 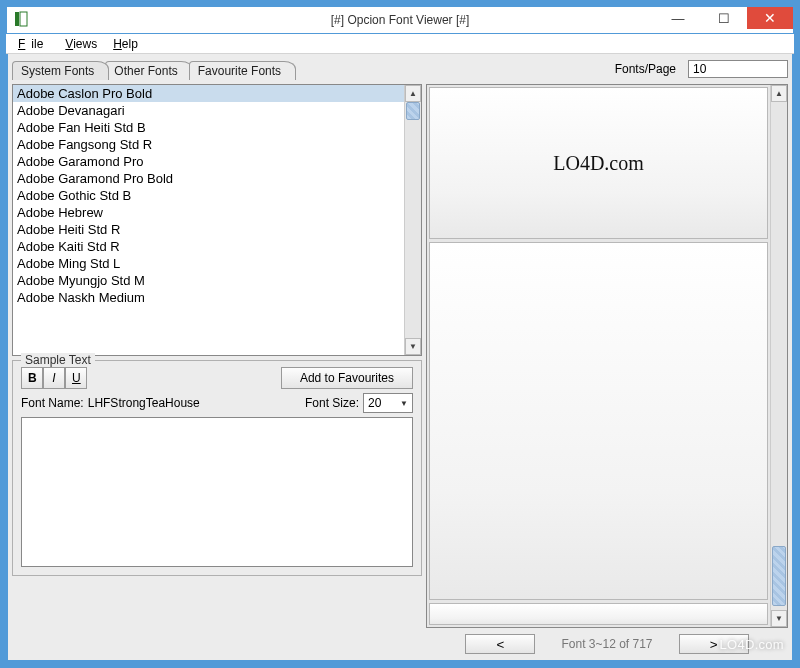 What do you see at coordinates (347, 378) in the screenshot?
I see `add-to-favourites-button: Add to Favourites` at bounding box center [347, 378].